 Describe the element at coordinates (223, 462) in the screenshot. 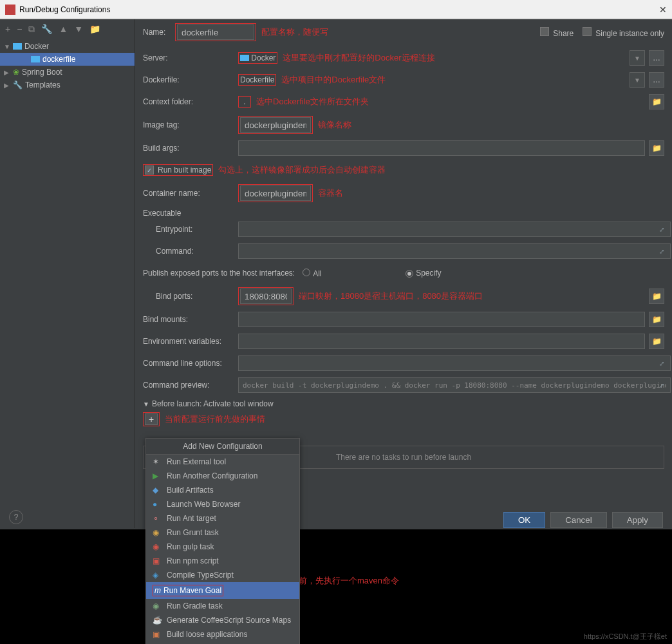

I see `popup-item: ✶Run External tool` at that location.